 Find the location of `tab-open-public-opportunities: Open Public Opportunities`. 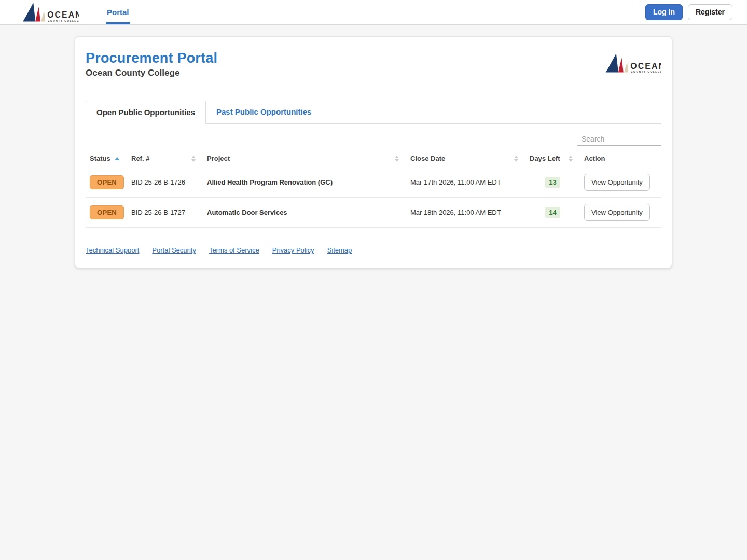

tab-open-public-opportunities: Open Public Opportunities is located at coordinates (146, 112).